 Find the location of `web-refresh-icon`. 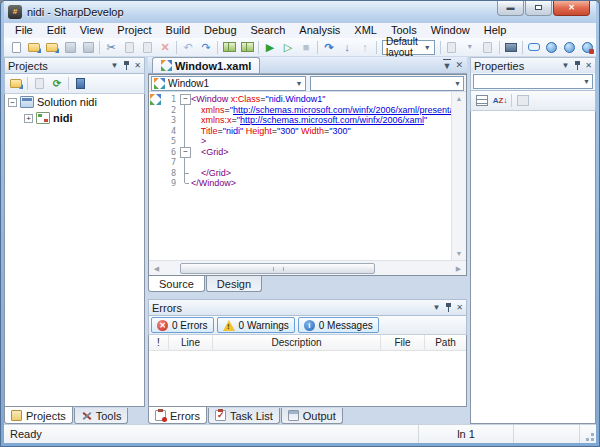

web-refresh-icon is located at coordinates (570, 47).